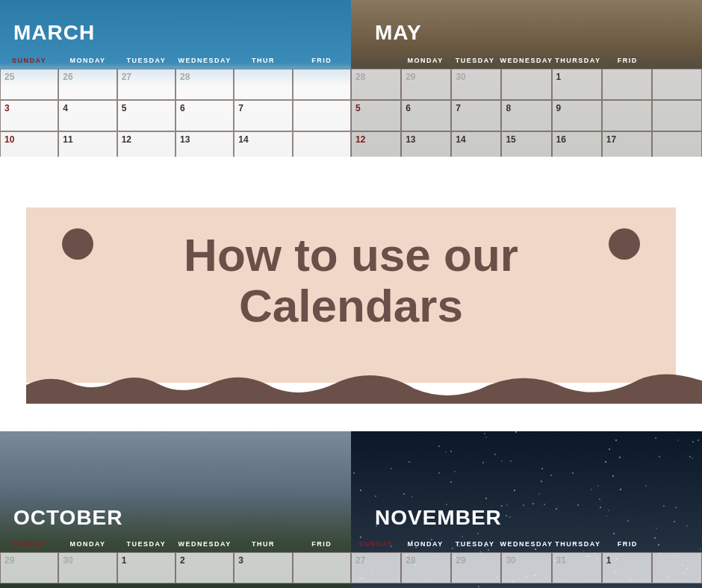 This screenshot has width=702, height=588. What do you see at coordinates (526, 78) in the screenshot?
I see `calendar-may: MAY MONDAYTUESDAYWEDNESDAYTHURSDAYFRID 2…` at bounding box center [526, 78].